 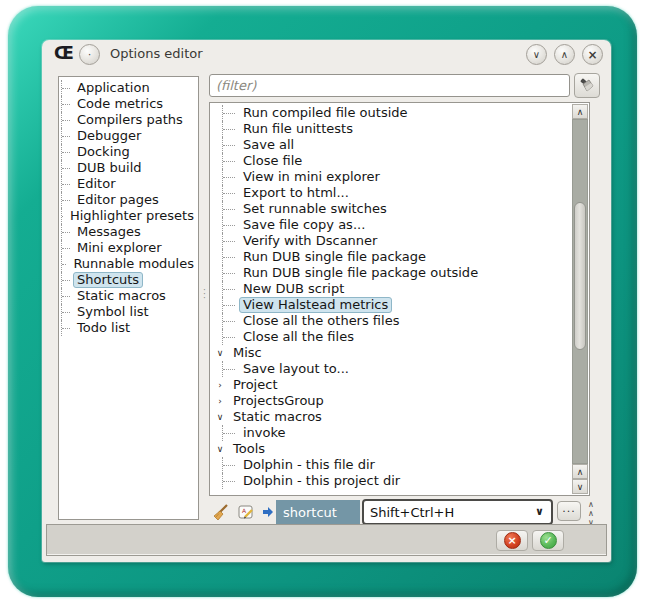 I want to click on tree-row: New DUB script, so click(x=391, y=289).